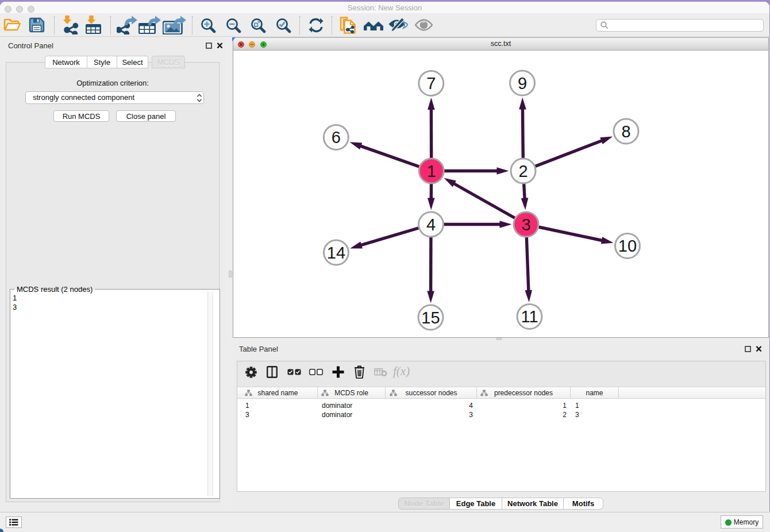 The height and width of the screenshot is (532, 770). I want to click on svg-text: 10, so click(627, 246).